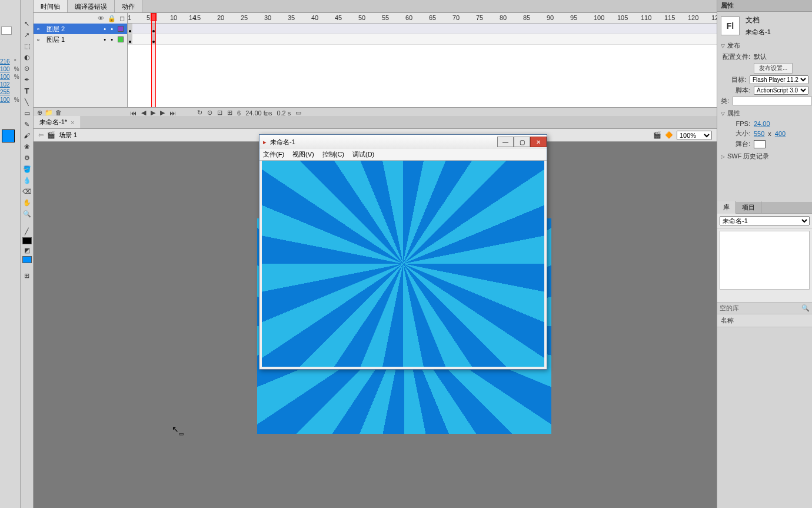  I want to click on layer-row: ▫图层 2••, so click(80, 29).